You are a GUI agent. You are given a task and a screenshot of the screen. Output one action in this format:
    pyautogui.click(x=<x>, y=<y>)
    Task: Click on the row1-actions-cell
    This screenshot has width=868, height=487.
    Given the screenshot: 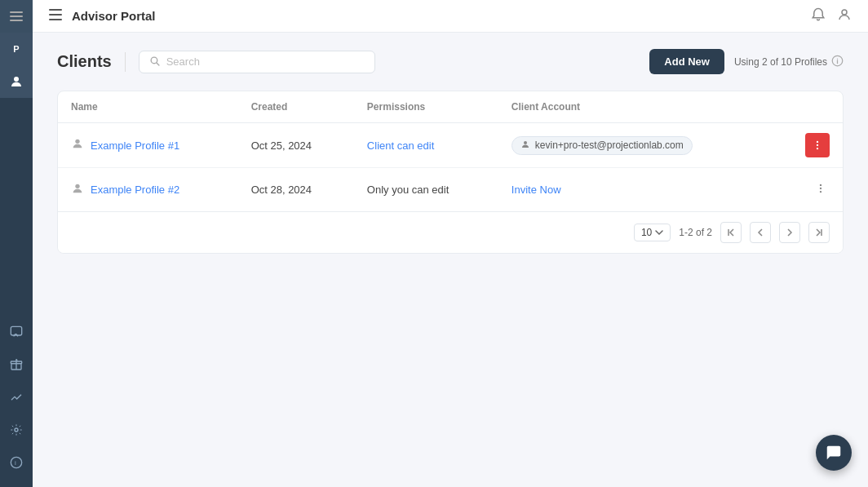 What is the action you would take?
    pyautogui.click(x=809, y=145)
    